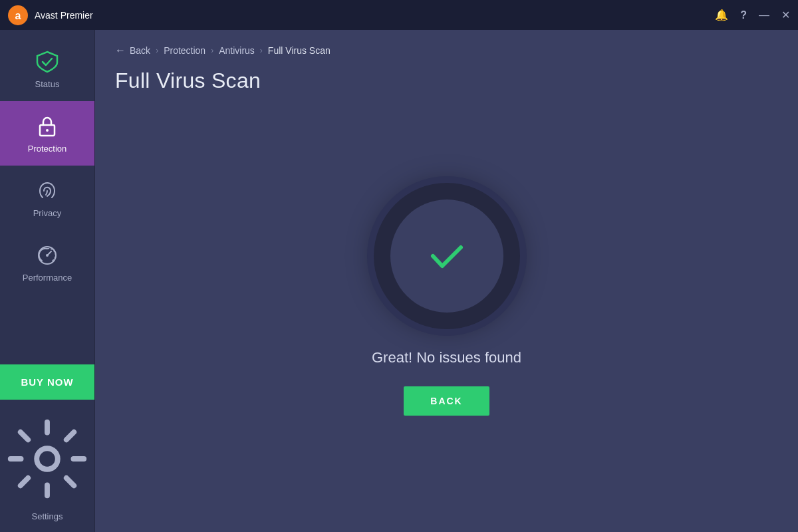  I want to click on sidebar-item-label-privacy: Privacy, so click(48, 213).